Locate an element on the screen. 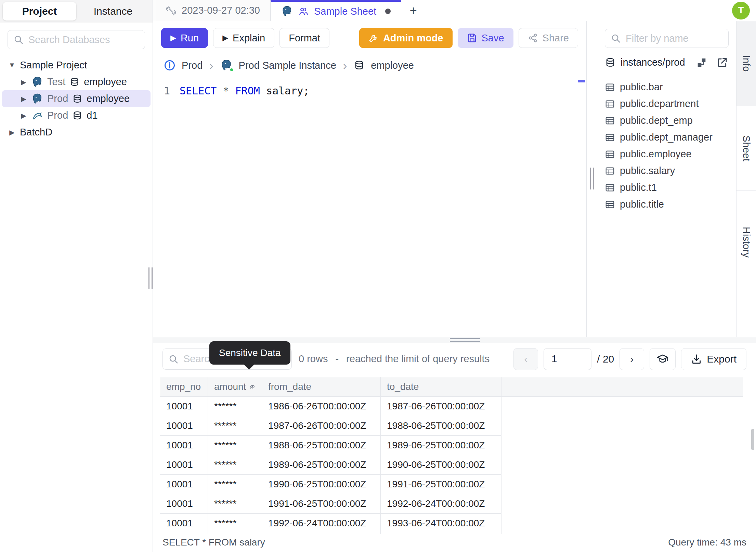  table-list-item: public.bar is located at coordinates (667, 87).